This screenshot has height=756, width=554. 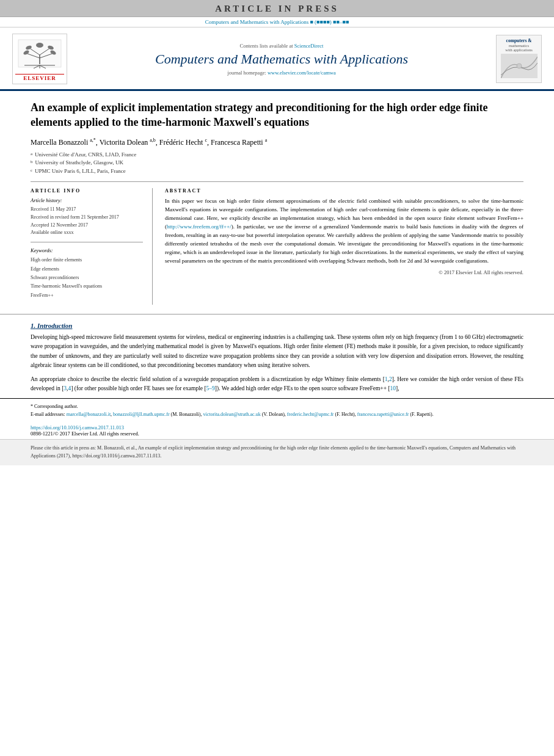 What do you see at coordinates (87, 233) in the screenshot?
I see `available-online: Available online xxxx` at bounding box center [87, 233].